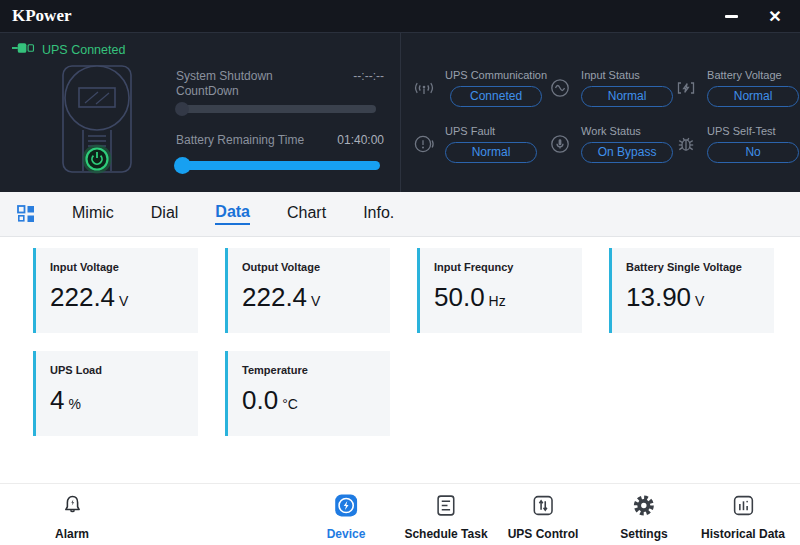 This screenshot has width=800, height=545. What do you see at coordinates (368, 84) in the screenshot?
I see `countdown-value: --:--:--` at bounding box center [368, 84].